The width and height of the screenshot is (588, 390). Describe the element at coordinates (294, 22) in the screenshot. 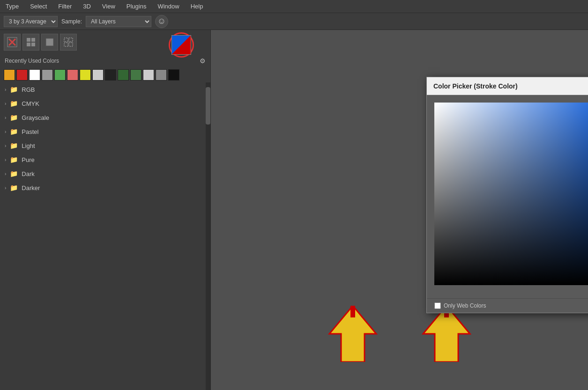

I see `options-bar: 3 by 3 Average Sample: All Layers ☺` at that location.